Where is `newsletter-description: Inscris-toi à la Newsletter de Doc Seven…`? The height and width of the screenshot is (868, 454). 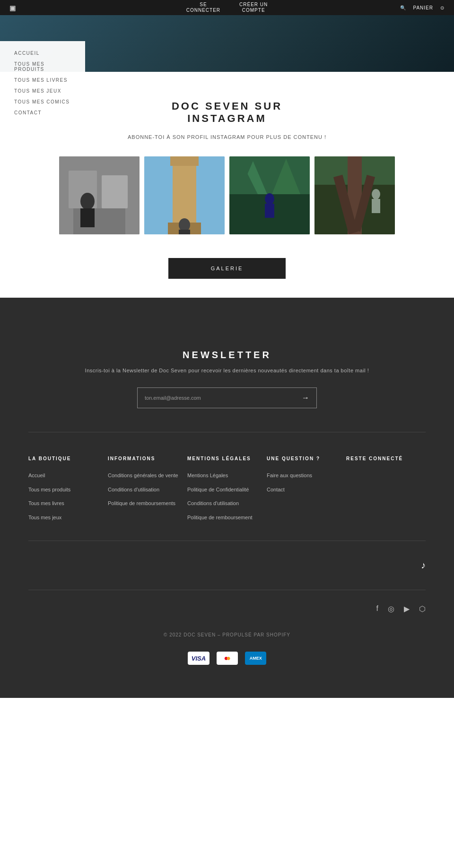
newsletter-description: Inscris-toi à la Newsletter de Doc Seven… is located at coordinates (227, 370).